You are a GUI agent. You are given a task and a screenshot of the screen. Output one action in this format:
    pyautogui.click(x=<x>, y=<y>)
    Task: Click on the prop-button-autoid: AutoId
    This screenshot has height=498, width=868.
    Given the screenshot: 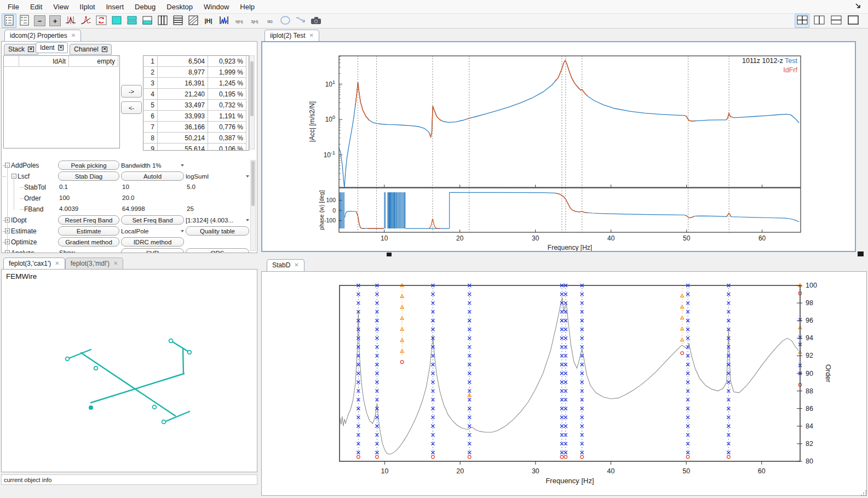 What is the action you would take?
    pyautogui.click(x=152, y=176)
    